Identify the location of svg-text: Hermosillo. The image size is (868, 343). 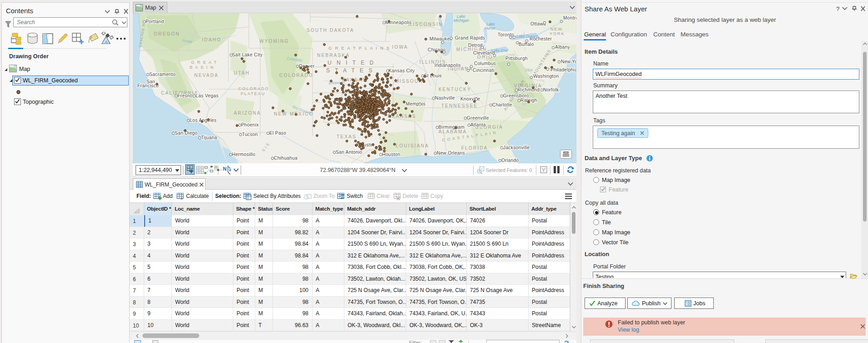
(244, 155).